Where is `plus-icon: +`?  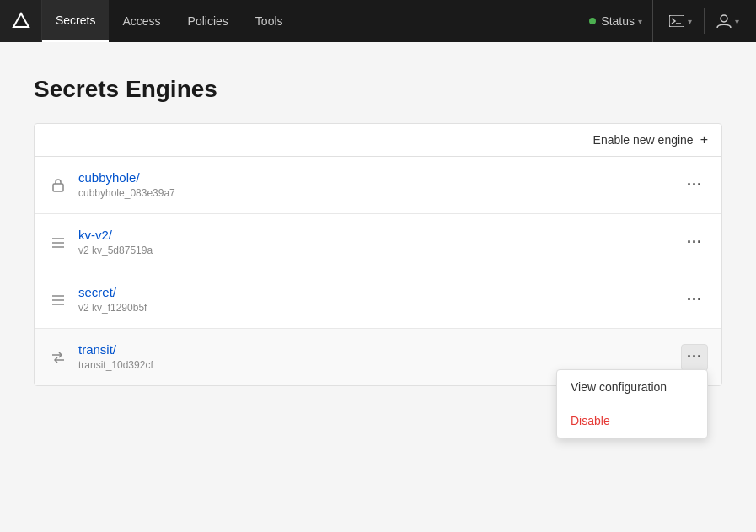 plus-icon: + is located at coordinates (705, 140).